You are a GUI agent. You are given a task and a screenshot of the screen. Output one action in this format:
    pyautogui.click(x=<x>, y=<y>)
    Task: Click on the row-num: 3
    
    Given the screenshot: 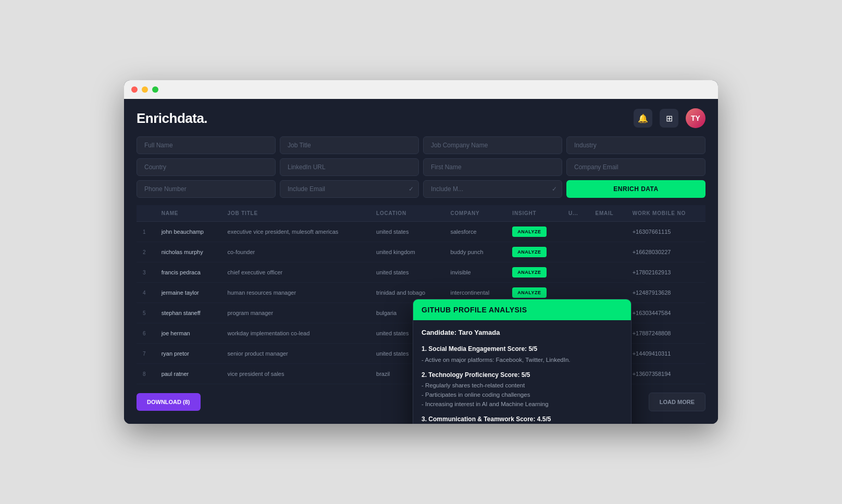 What is the action you would take?
    pyautogui.click(x=146, y=273)
    